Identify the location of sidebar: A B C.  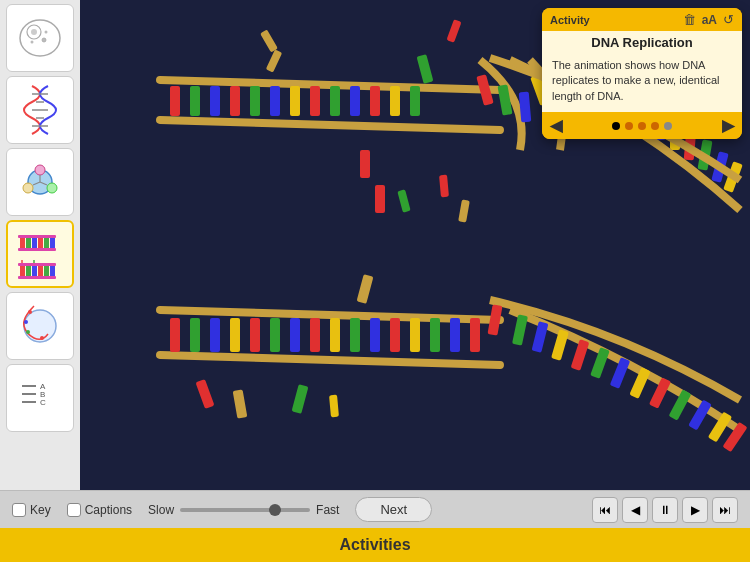
(40, 245).